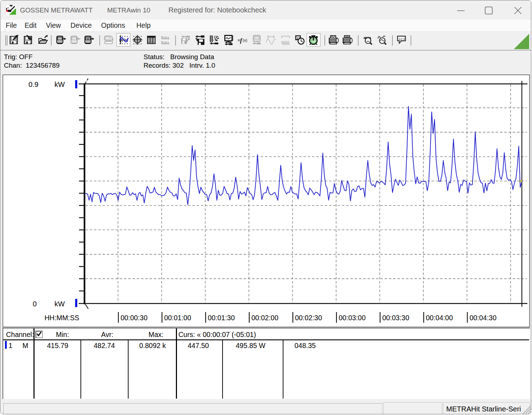 This screenshot has width=532, height=415. I want to click on svg-text: 00:02:00, so click(265, 318).